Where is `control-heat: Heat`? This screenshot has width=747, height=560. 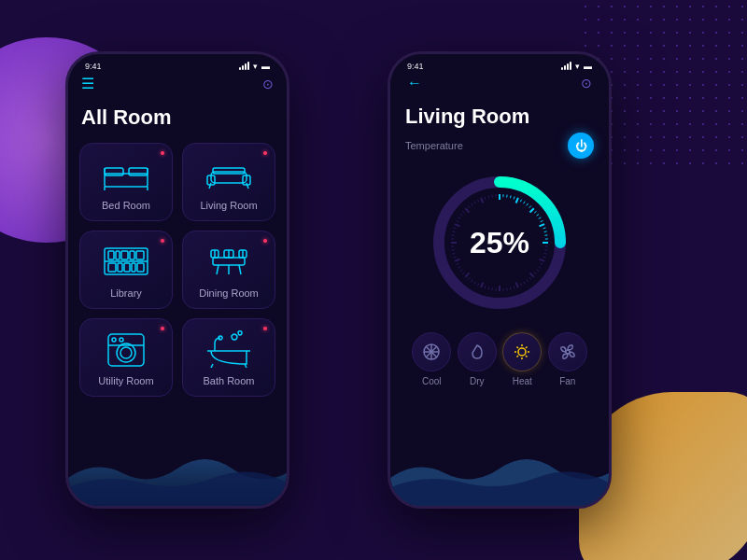 control-heat: Heat is located at coordinates (522, 359).